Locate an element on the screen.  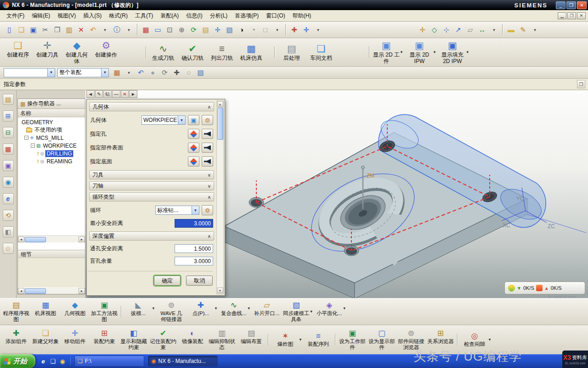
highlight-sphere-icon: ● is located at coordinates (153, 73).